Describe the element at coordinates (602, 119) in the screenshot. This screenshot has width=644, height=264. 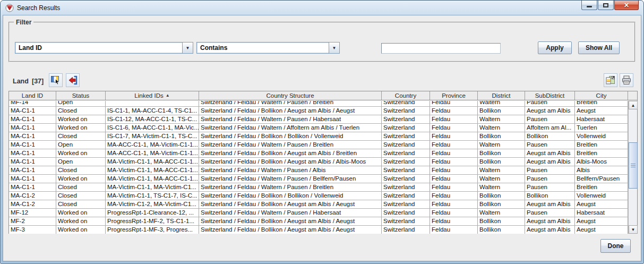
I see `table-cell: Habersaat` at that location.